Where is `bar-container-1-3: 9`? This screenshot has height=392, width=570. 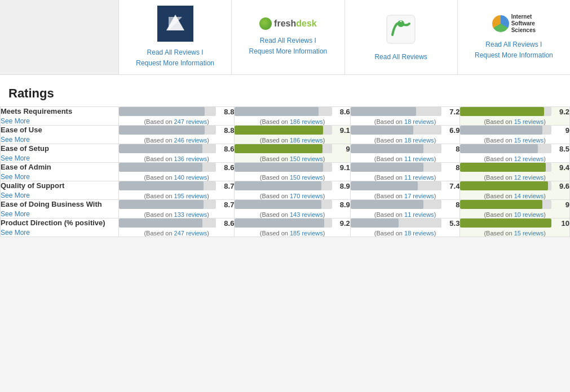
bar-container-1-3: 9 is located at coordinates (515, 130).